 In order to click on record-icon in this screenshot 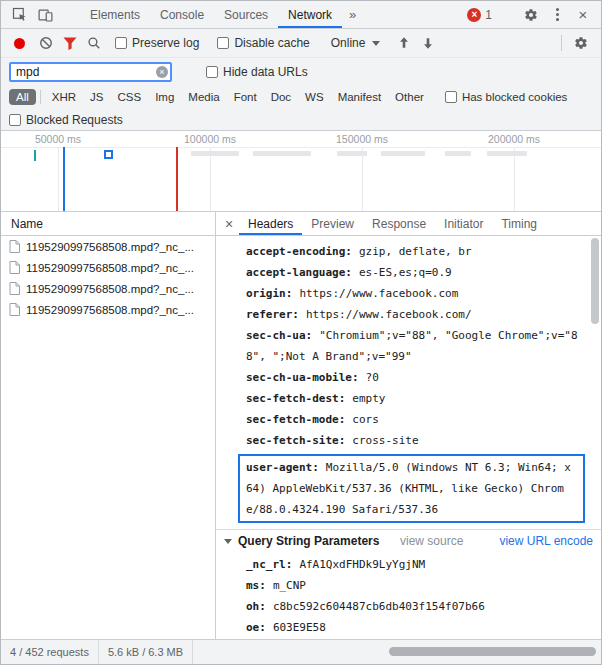, I will do `click(20, 44)`.